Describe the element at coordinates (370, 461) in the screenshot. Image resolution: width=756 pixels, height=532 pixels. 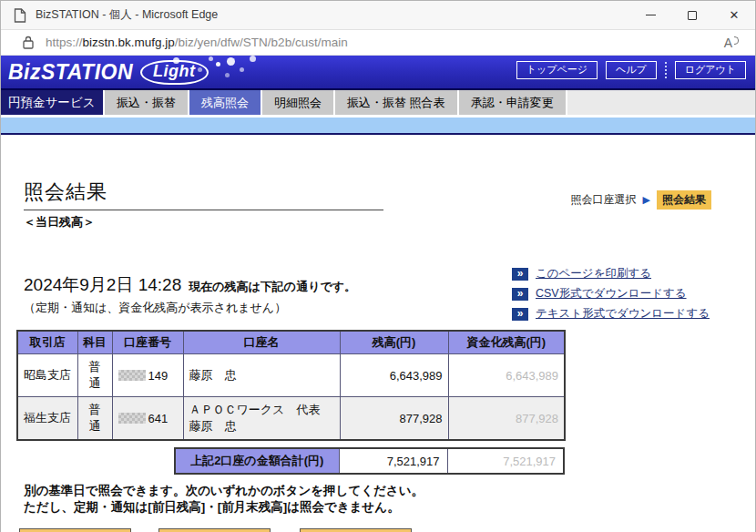
I see `total-row: 上記2口座の金額合計(円) 7,521,917 7,521,917` at that location.